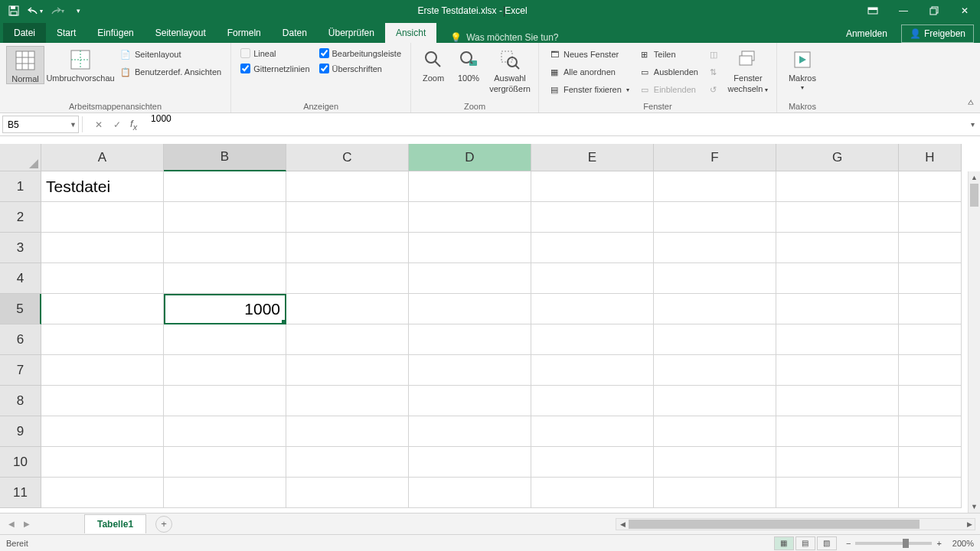  Describe the element at coordinates (554, 124) in the screenshot. I see `formula-input: 1000` at that location.